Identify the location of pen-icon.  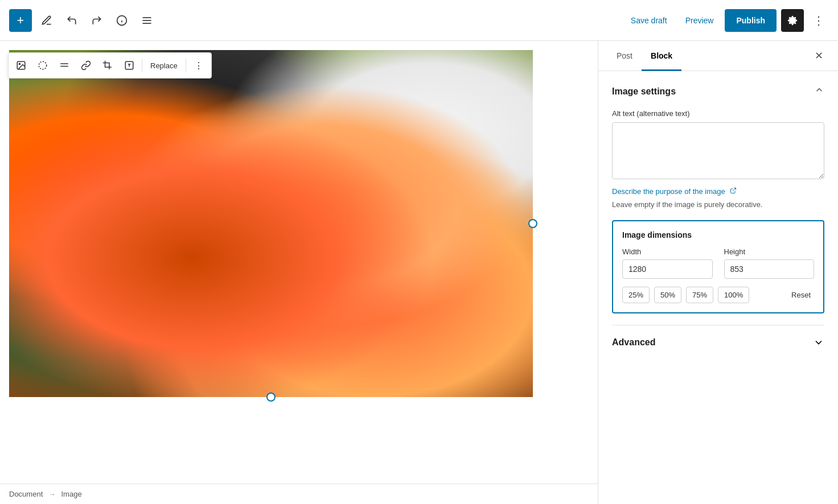
(47, 20).